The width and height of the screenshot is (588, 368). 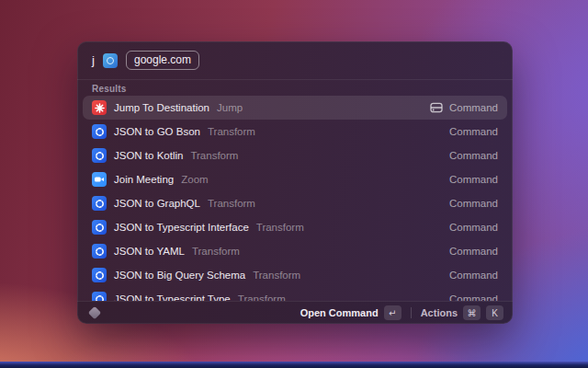 What do you see at coordinates (393, 313) in the screenshot?
I see `return-key-badge: ↵` at bounding box center [393, 313].